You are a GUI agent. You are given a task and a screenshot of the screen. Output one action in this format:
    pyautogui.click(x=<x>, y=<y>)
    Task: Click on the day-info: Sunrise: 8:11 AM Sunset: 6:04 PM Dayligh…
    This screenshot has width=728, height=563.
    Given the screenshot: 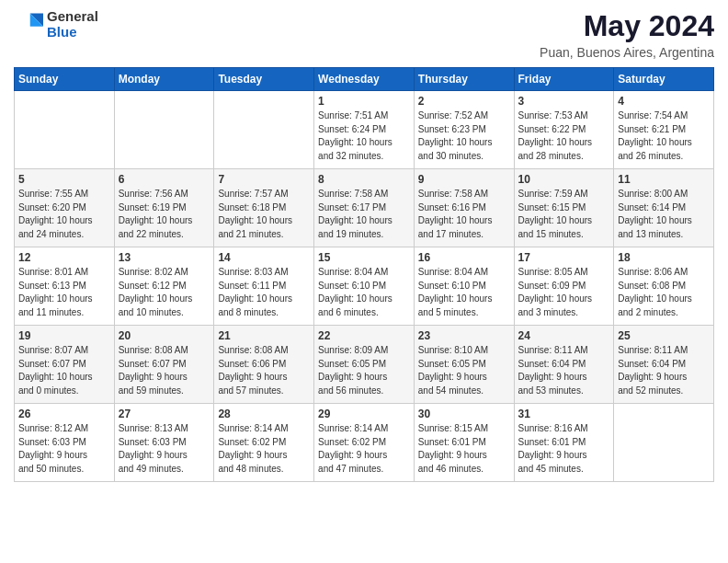 What is the action you would take?
    pyautogui.click(x=664, y=371)
    